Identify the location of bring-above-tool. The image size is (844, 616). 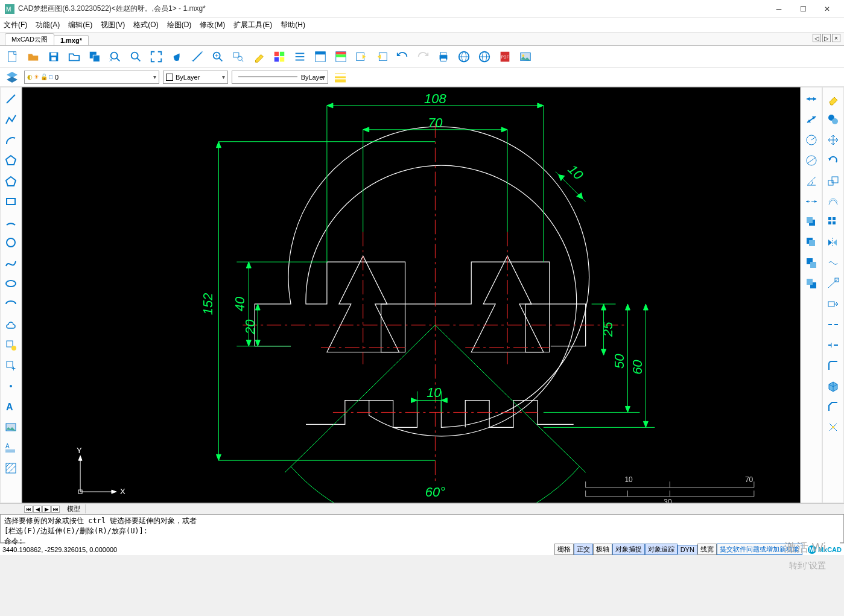
(811, 263).